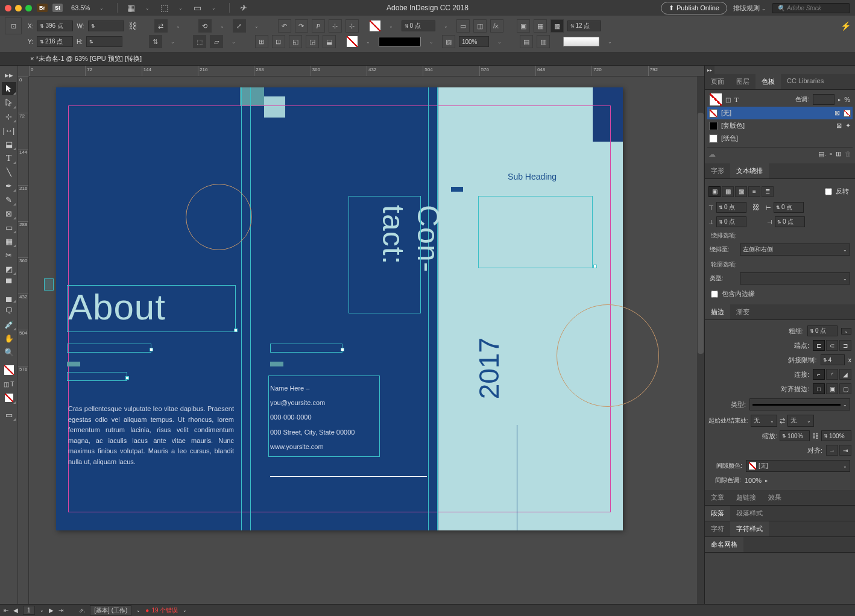 The height and width of the screenshot is (616, 855). Describe the element at coordinates (749, 529) in the screenshot. I see `tab-char-styles: 字符样式` at that location.